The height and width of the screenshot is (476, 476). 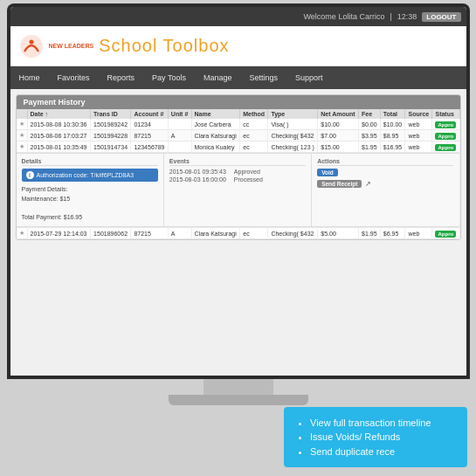 What do you see at coordinates (180, 147) in the screenshot?
I see `row3-unit` at bounding box center [180, 147].